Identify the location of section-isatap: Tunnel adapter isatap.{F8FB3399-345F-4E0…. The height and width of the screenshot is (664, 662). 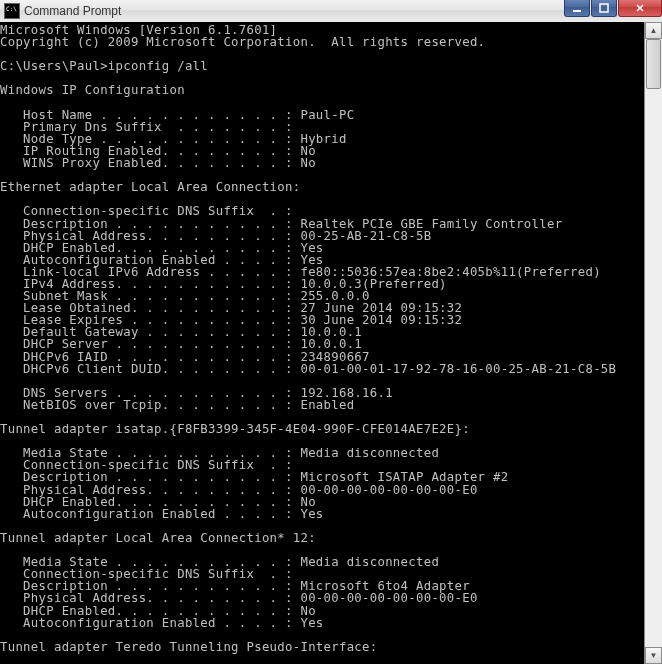
(235, 429).